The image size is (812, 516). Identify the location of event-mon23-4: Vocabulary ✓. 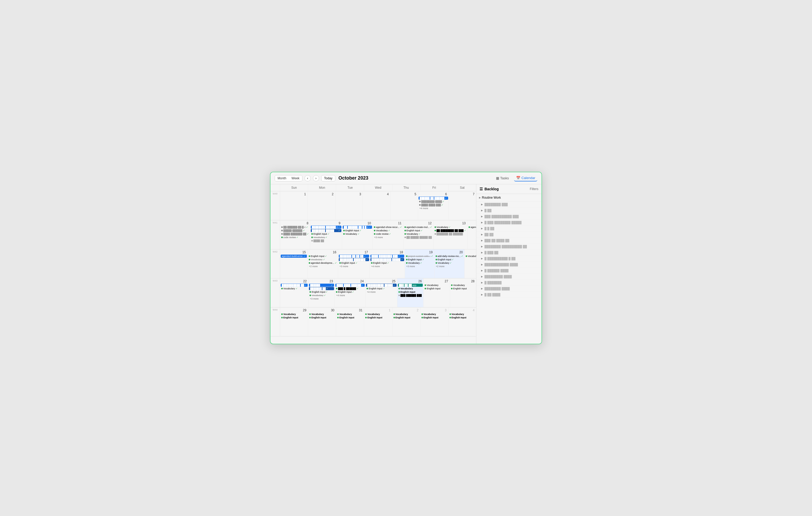
(322, 295).